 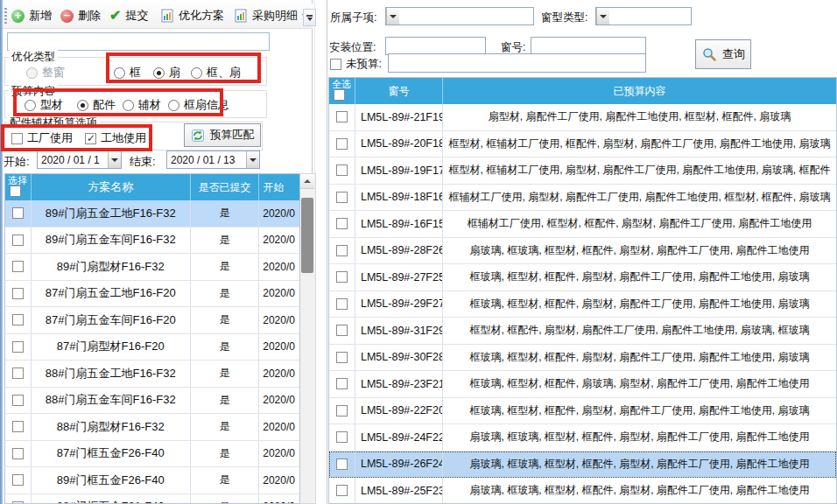 What do you see at coordinates (5, 16) in the screenshot?
I see `toolbar-grip` at bounding box center [5, 16].